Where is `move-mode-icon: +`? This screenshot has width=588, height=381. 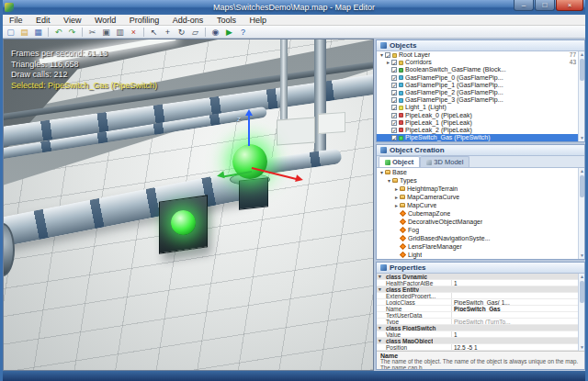 move-mode-icon: + is located at coordinates (167, 32).